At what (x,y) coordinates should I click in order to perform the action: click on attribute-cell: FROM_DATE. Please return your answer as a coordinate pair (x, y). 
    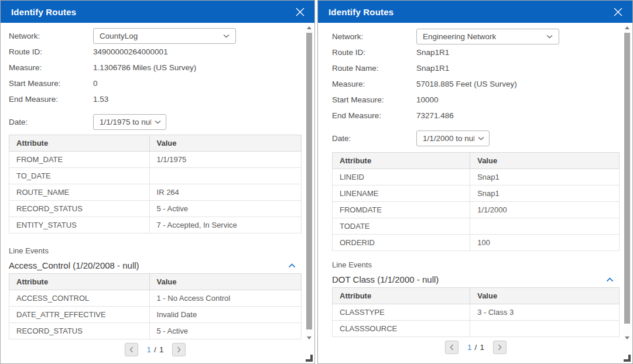
    Looking at the image, I should click on (80, 160).